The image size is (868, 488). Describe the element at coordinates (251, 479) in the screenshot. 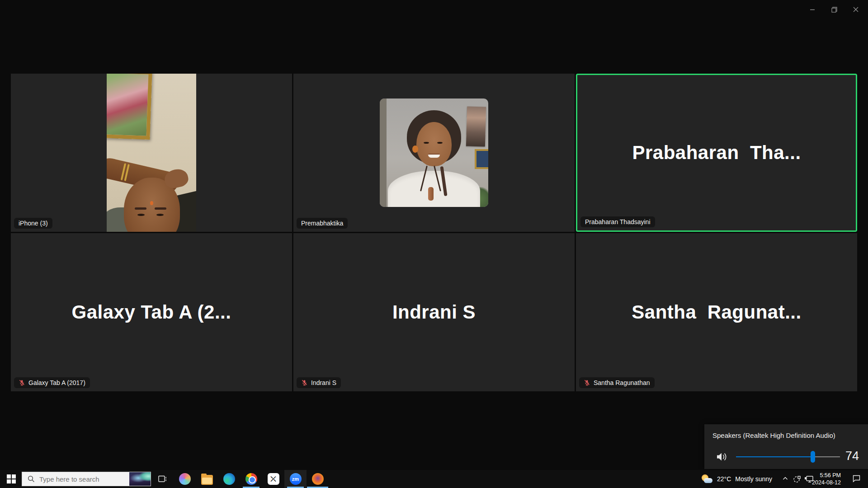

I see `app-chrome` at that location.